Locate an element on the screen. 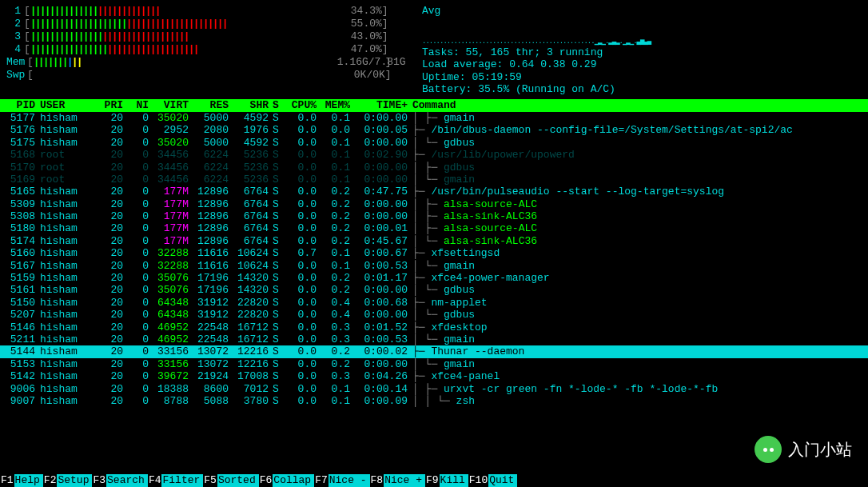 This screenshot has width=868, height=487. load-line: Load average: 0.64 0.38 0.29 is located at coordinates (642, 65).